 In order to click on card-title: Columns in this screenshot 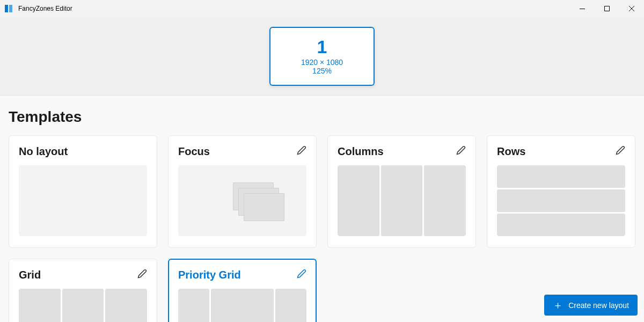, I will do `click(361, 151)`.